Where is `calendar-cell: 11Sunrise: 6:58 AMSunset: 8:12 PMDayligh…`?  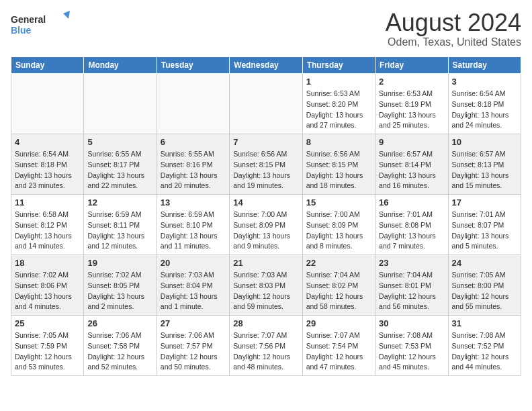
calendar-cell: 11Sunrise: 6:58 AMSunset: 8:12 PMDayligh… is located at coordinates (48, 225).